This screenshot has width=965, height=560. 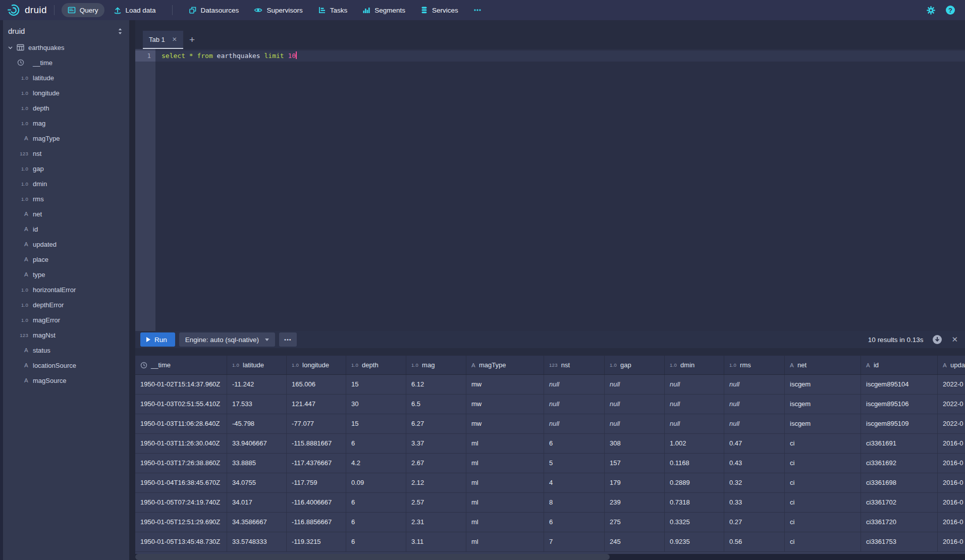 What do you see at coordinates (635, 483) in the screenshot?
I see `table-cell-gap: 179` at bounding box center [635, 483].